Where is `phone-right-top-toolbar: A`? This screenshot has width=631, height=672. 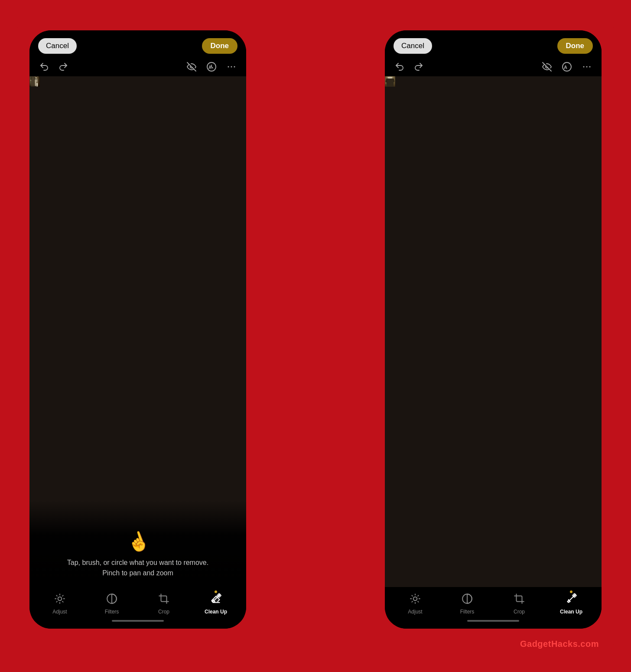 phone-right-top-toolbar: A is located at coordinates (493, 67).